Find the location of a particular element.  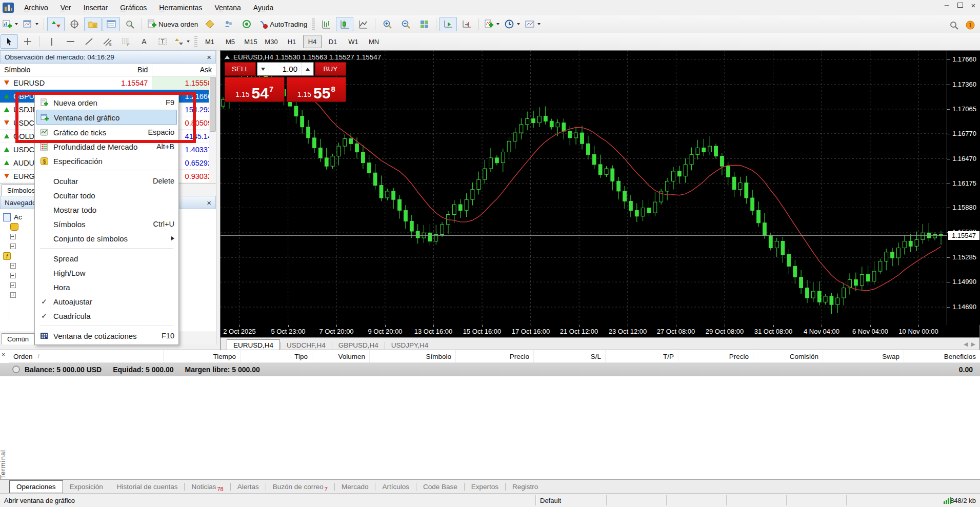

market-watch-button is located at coordinates (56, 24).